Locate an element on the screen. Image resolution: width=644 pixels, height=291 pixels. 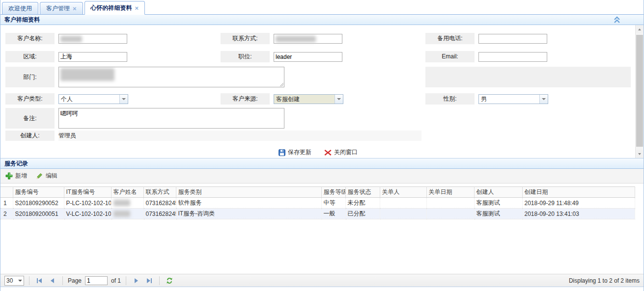
last-page-icon is located at coordinates (149, 281).